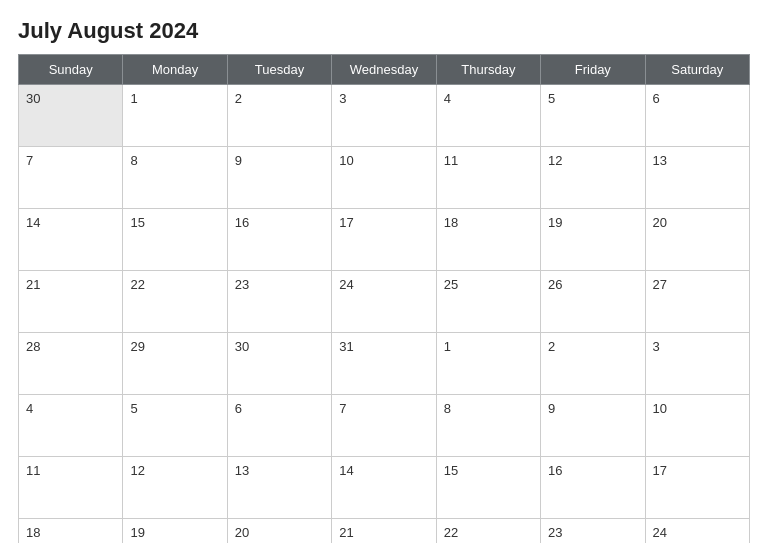 This screenshot has width=768, height=543. I want to click on day-number: 30, so click(70, 98).